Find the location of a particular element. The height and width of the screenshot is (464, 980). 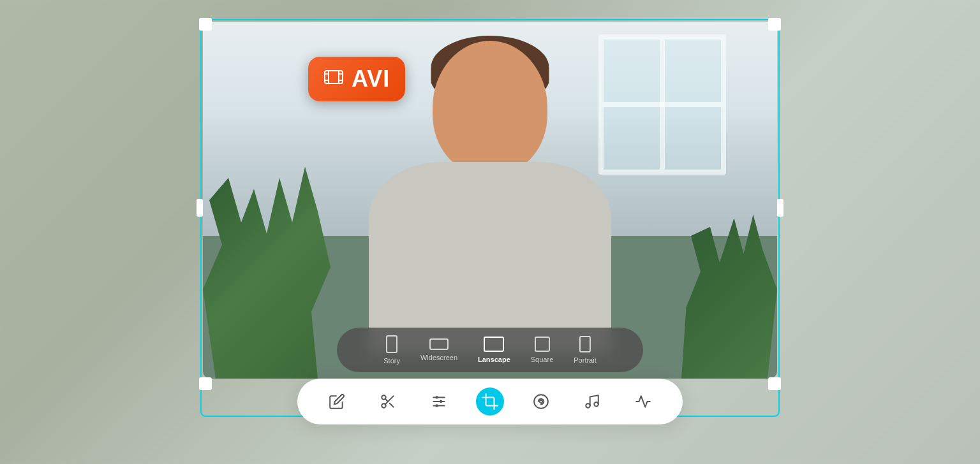

waveform-icon is located at coordinates (643, 402).